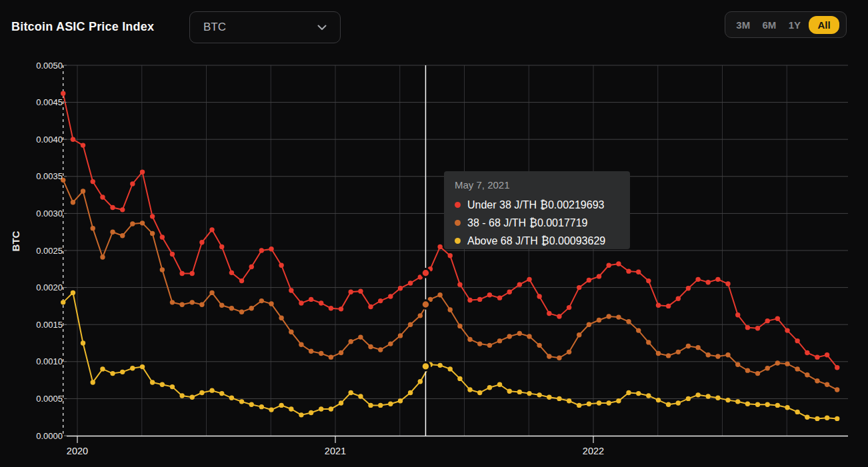 Image resolution: width=868 pixels, height=467 pixels. Describe the element at coordinates (497, 223) in the screenshot. I see `tooltip-series-label: 38 - 68 J/TH` at that location.